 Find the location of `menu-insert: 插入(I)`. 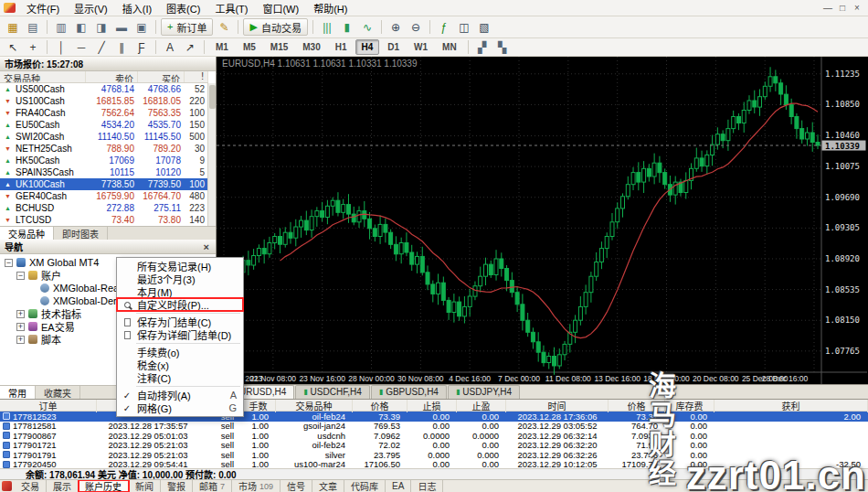

menu-insert: 插入(I) is located at coordinates (137, 9).